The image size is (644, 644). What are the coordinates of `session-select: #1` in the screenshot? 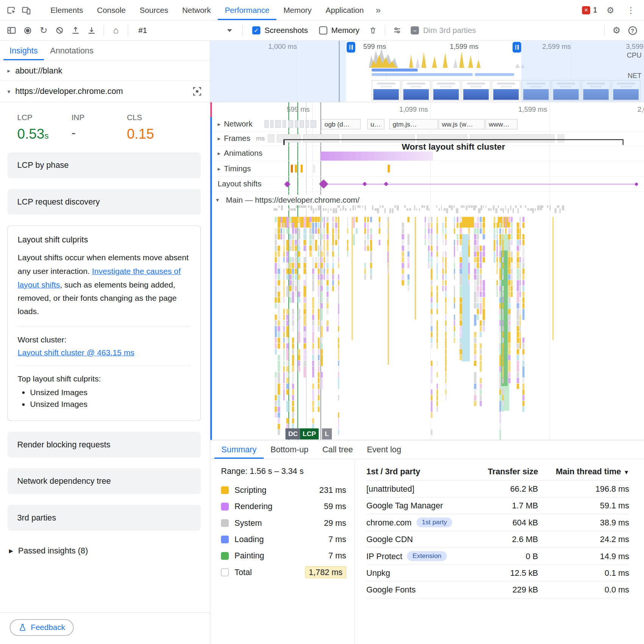 It's located at (185, 30).